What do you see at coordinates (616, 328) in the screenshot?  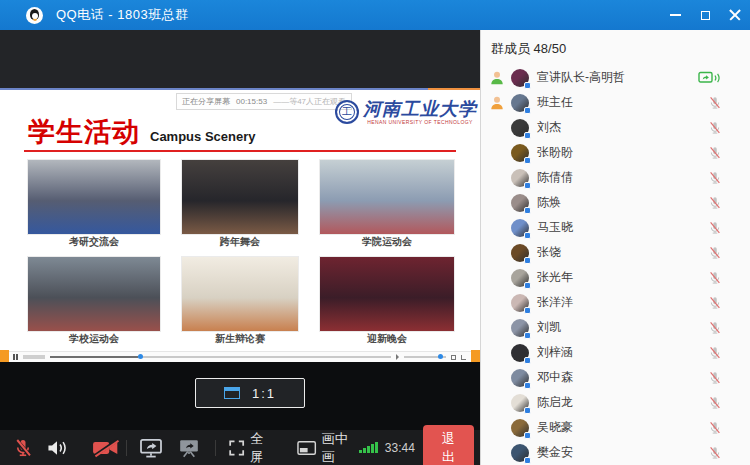 I see `member-row: 刘凯` at bounding box center [616, 328].